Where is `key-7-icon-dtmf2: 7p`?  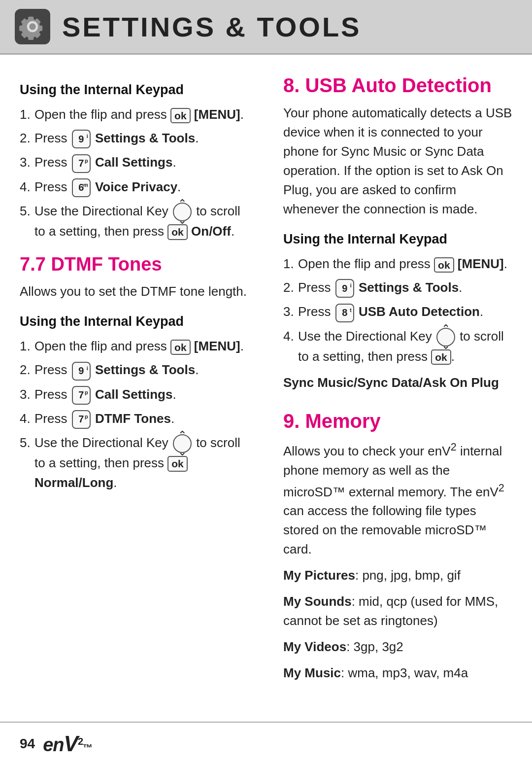
key-7-icon-dtmf2: 7p is located at coordinates (81, 419).